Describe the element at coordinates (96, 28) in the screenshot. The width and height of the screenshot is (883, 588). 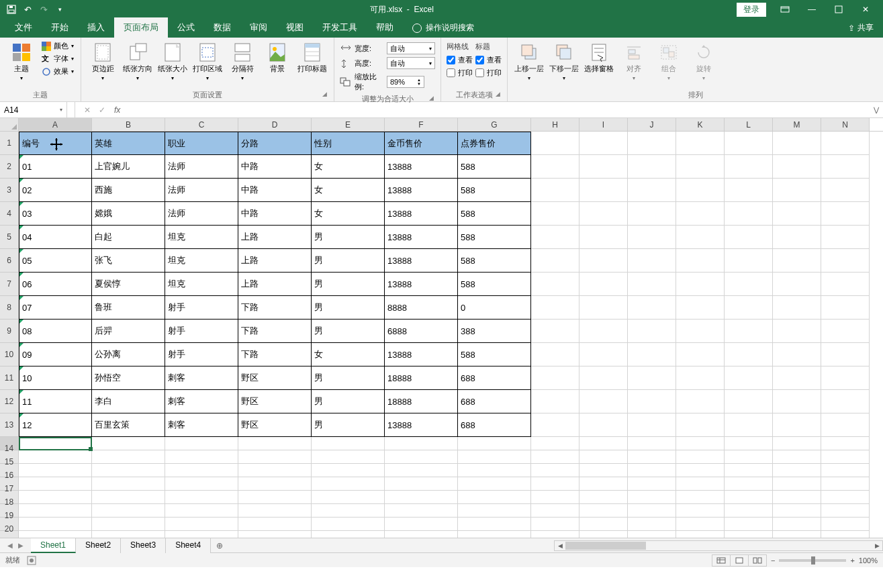
I see `tab-insert: 插入` at that location.